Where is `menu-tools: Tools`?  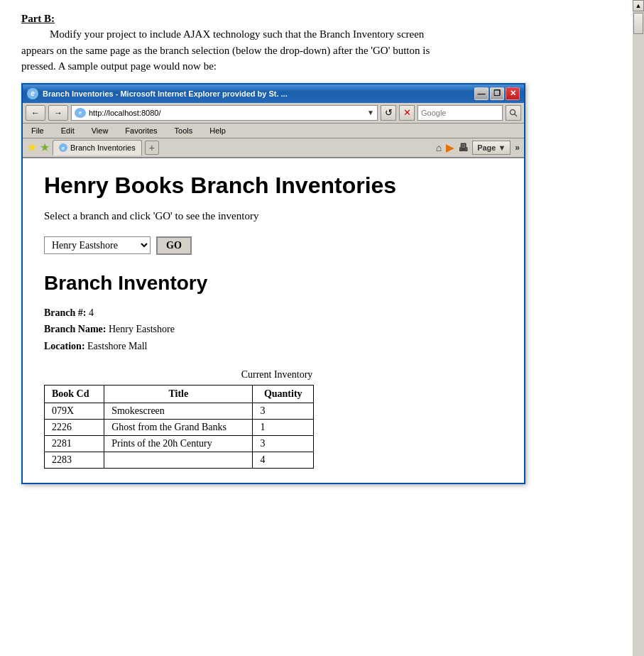
menu-tools: Tools is located at coordinates (184, 131).